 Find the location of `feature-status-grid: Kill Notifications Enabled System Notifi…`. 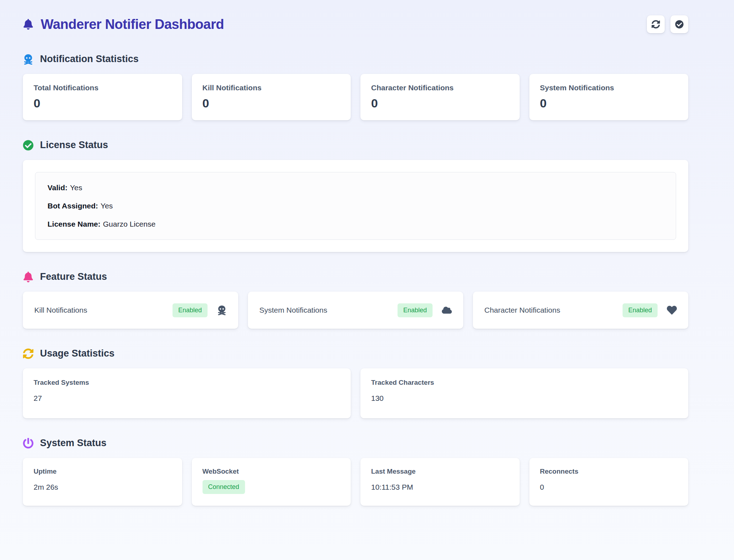

feature-status-grid: Kill Notifications Enabled System Notifi… is located at coordinates (356, 310).